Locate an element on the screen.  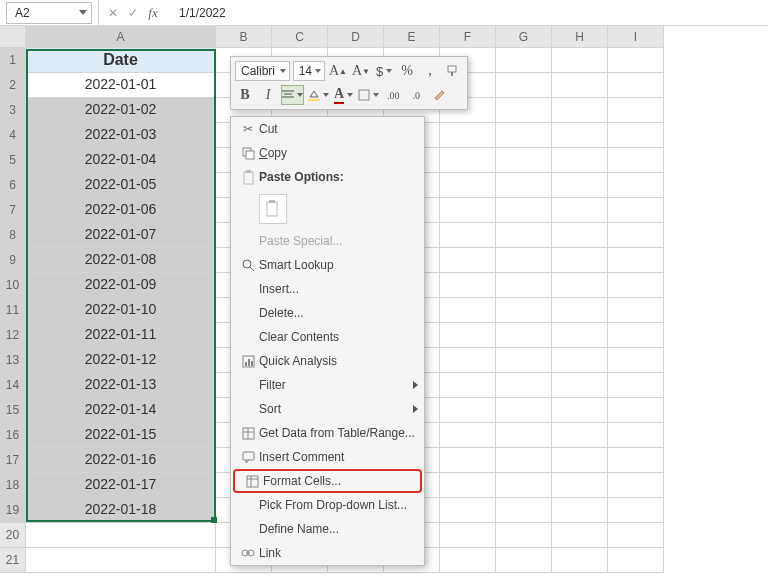
shrink-font-button: A▼ is located at coordinates (361, 71).